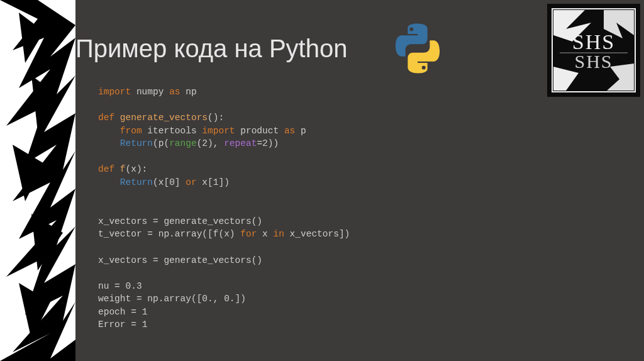  I want to click on code-token: generate_vectors, so click(161, 118).